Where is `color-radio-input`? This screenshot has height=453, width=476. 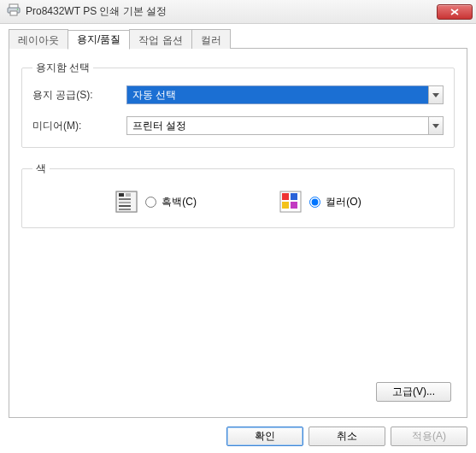
color-radio-input is located at coordinates (314, 202).